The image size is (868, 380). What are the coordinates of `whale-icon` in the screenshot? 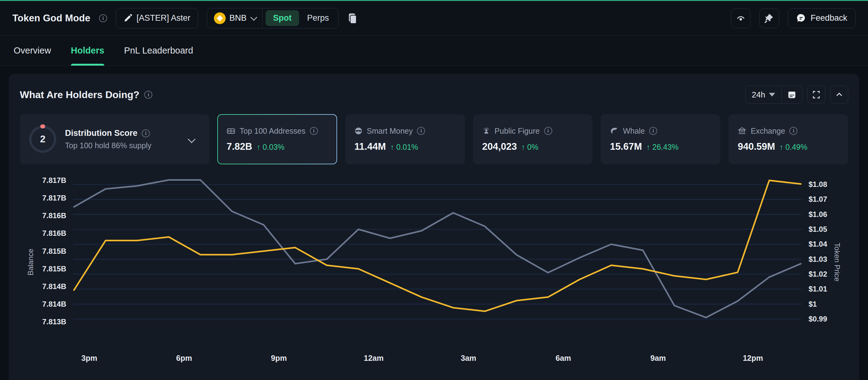 It's located at (614, 131).